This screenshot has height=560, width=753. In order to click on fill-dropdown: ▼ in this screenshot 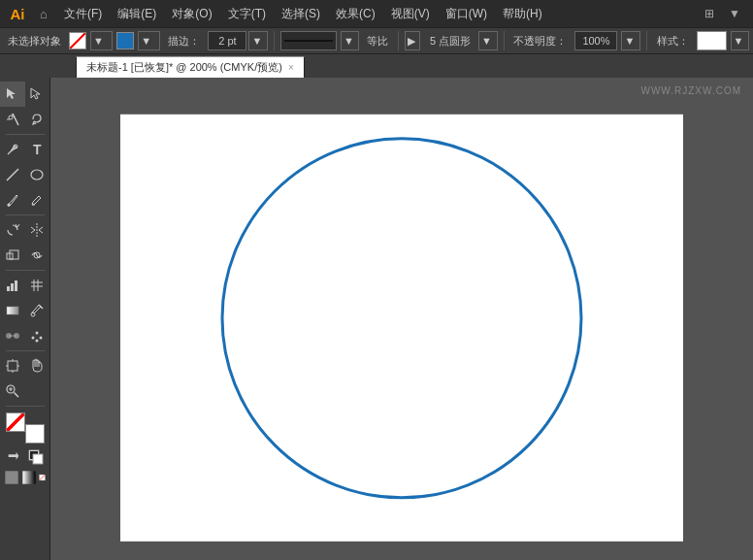, I will do `click(101, 41)`.